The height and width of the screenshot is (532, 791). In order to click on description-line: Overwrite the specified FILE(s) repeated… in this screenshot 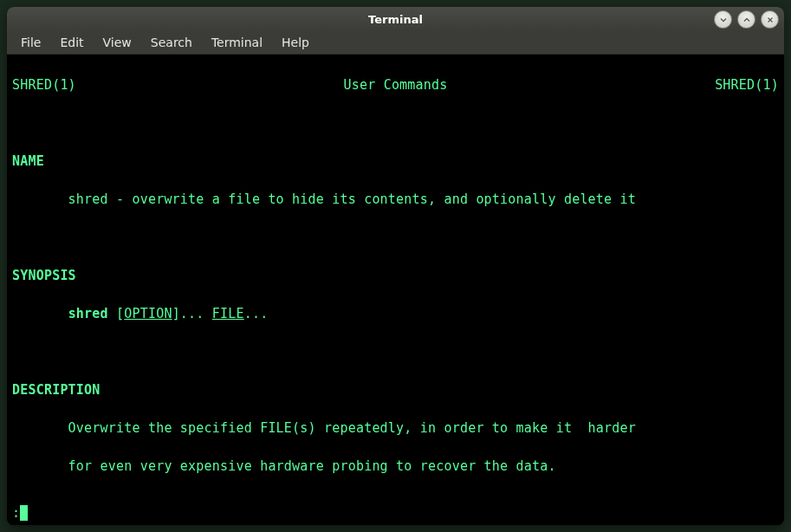, I will do `click(395, 428)`.